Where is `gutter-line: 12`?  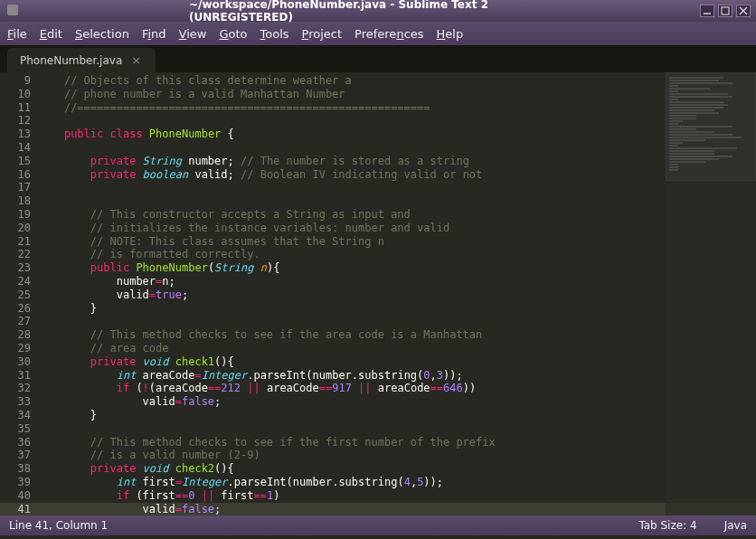 gutter-line: 12 is located at coordinates (19, 121).